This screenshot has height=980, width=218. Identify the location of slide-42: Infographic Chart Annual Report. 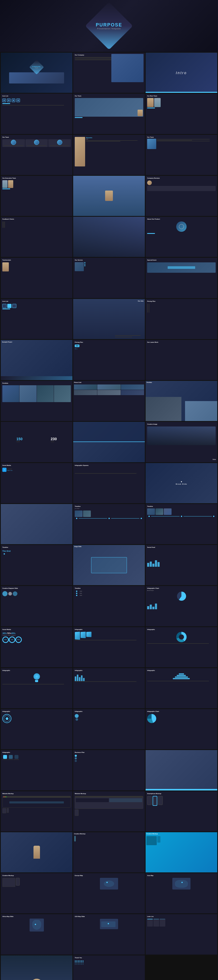
(181, 606).